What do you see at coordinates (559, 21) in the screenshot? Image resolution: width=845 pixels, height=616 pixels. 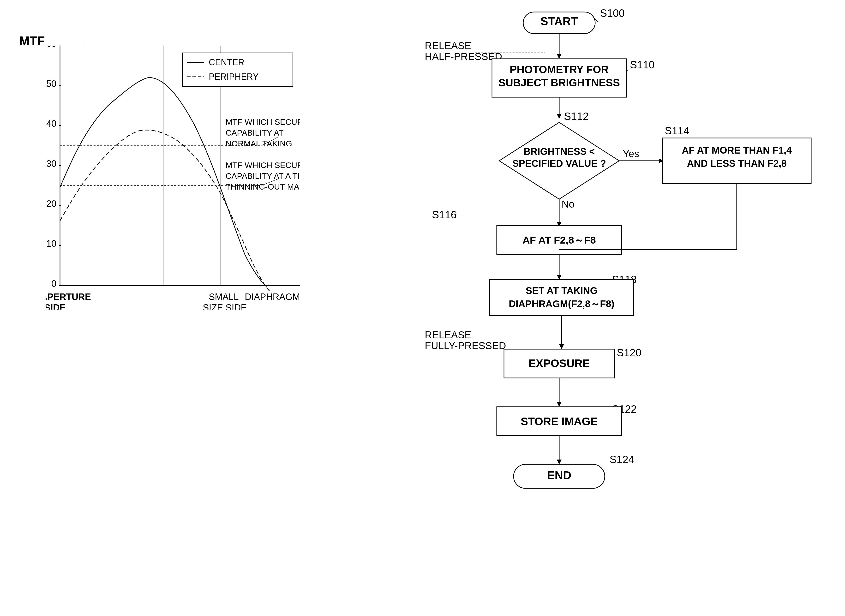 I see `svg-text: START` at bounding box center [559, 21].